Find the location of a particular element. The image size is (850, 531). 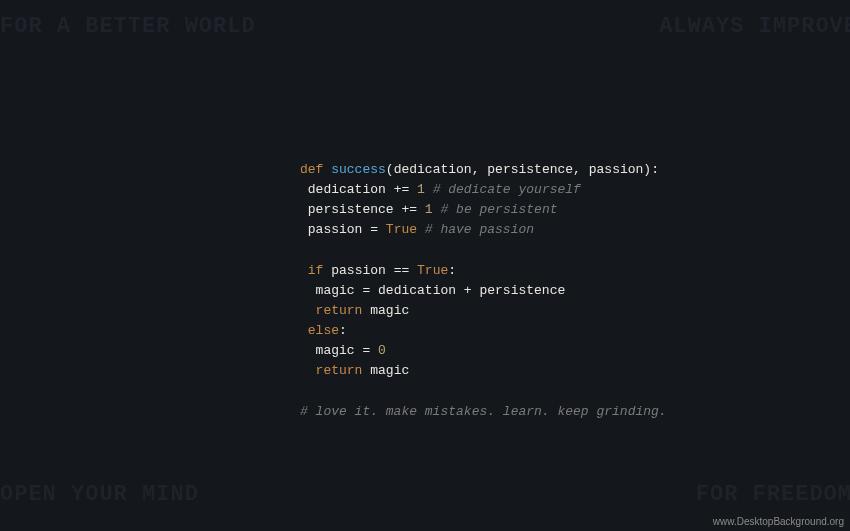

function-name: success is located at coordinates (358, 170).